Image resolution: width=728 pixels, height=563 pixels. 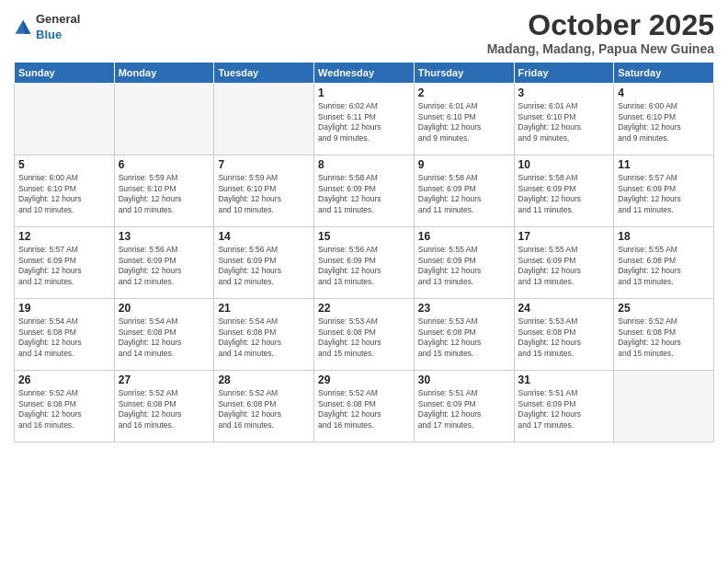 What do you see at coordinates (164, 191) in the screenshot?
I see `calendar-cell: 6Sunrise: 5:59 AM Sunset: 6:10 PM Daylig…` at bounding box center [164, 191].